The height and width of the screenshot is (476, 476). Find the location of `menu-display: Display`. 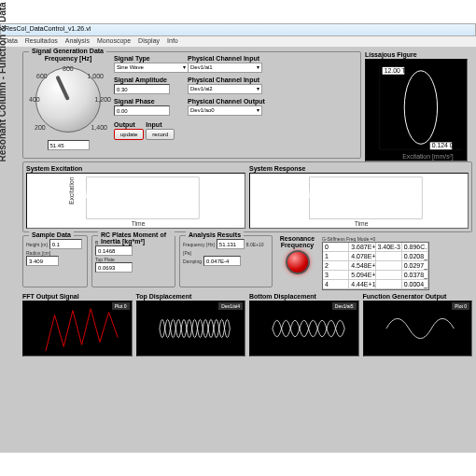

menu-display: Display is located at coordinates (149, 41).